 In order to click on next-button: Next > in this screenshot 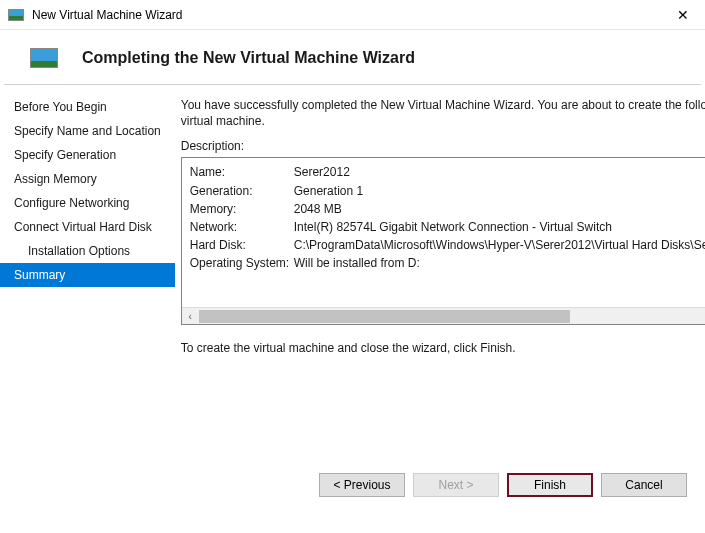, I will do `click(456, 485)`.